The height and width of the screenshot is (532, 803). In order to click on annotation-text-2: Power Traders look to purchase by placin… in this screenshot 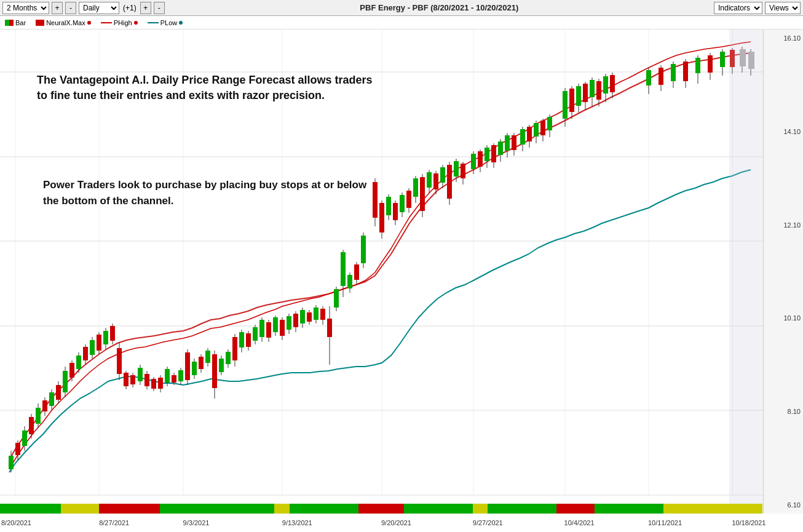, I will do `click(209, 193)`.